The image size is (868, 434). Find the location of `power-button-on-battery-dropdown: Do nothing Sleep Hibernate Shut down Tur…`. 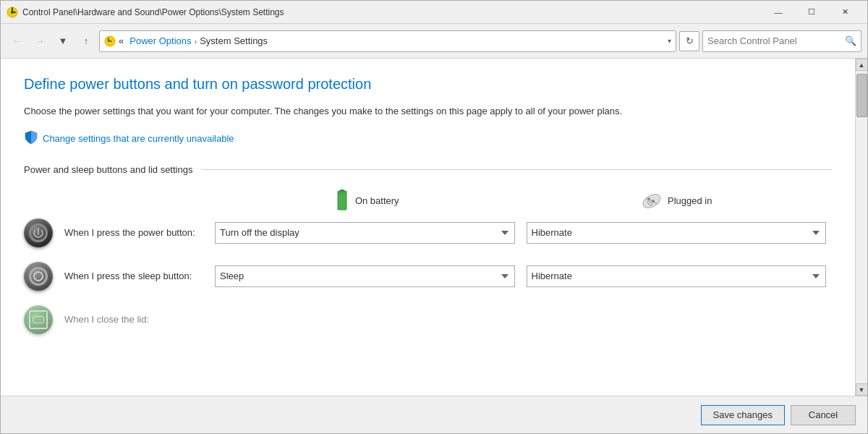

power-button-on-battery-dropdown: Do nothing Sleep Hibernate Shut down Tur… is located at coordinates (365, 233).